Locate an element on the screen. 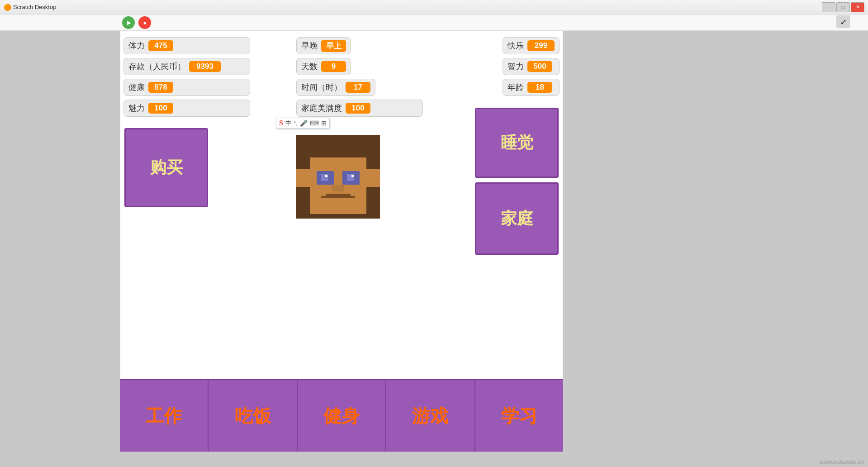 This screenshot has width=868, height=467. maximize-button: □ is located at coordinates (843, 7).